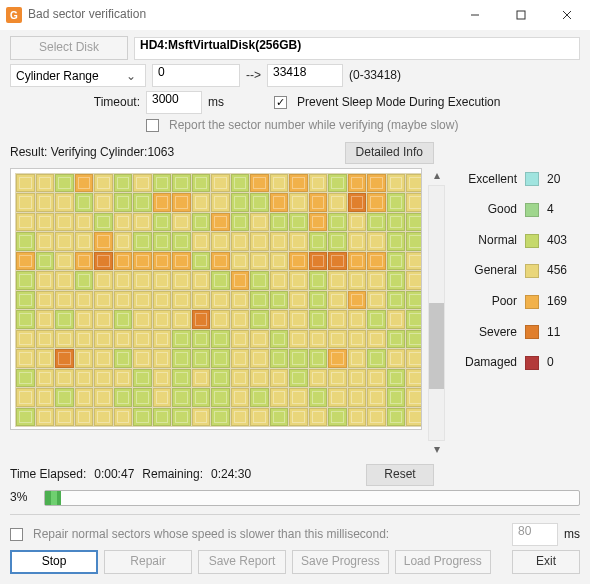  What do you see at coordinates (400, 475) in the screenshot?
I see `reset-button: Reset` at bounding box center [400, 475].